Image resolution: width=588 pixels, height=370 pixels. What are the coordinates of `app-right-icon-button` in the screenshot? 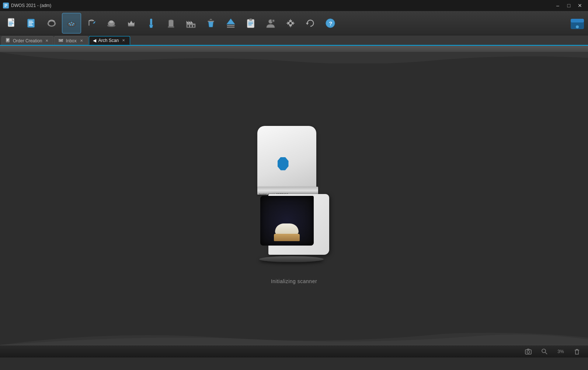 It's located at (577, 23).